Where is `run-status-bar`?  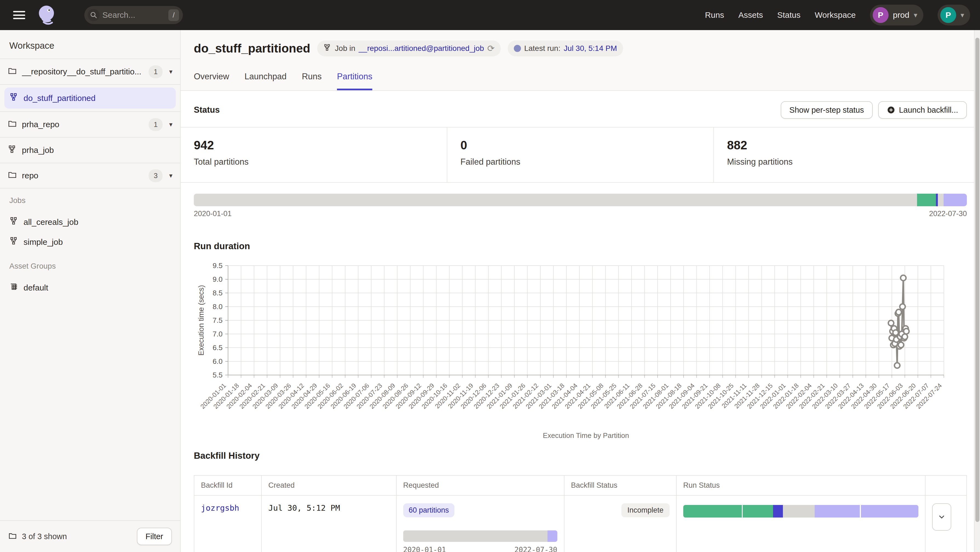
run-status-bar is located at coordinates (801, 511).